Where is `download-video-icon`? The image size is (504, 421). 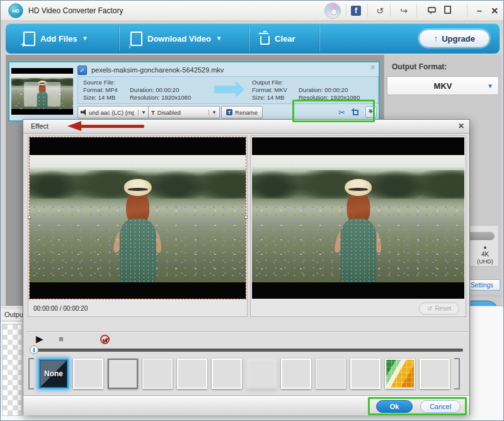
download-video-icon is located at coordinates (136, 39).